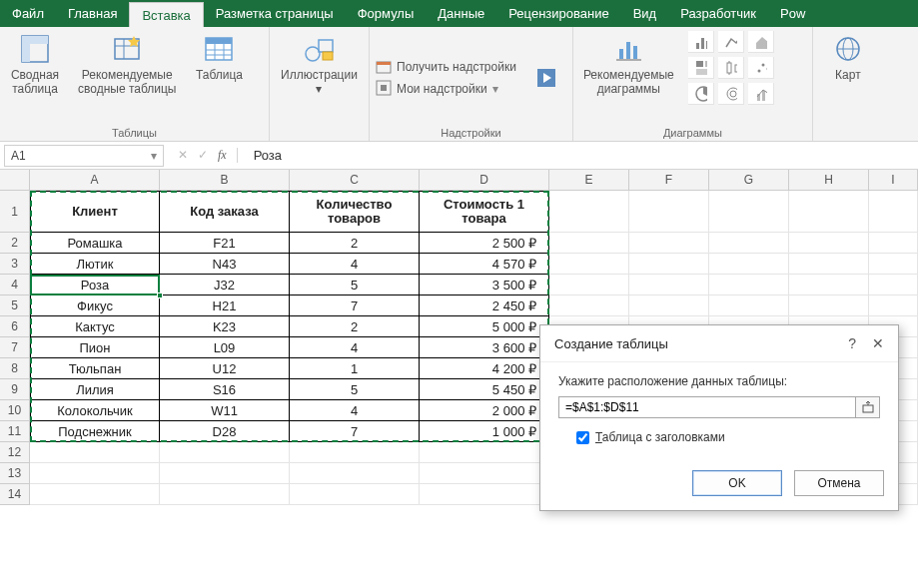  I want to click on cell: K23, so click(225, 327).